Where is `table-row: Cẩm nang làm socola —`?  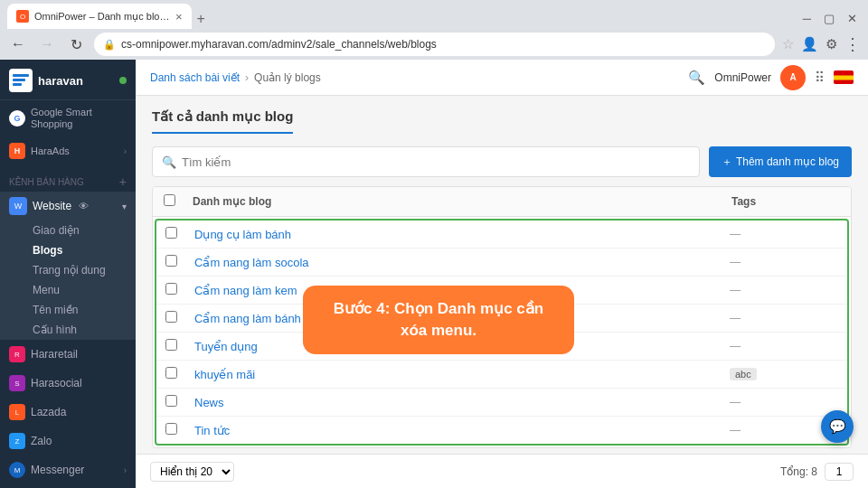
table-row: Cẩm nang làm socola — is located at coordinates (502, 262).